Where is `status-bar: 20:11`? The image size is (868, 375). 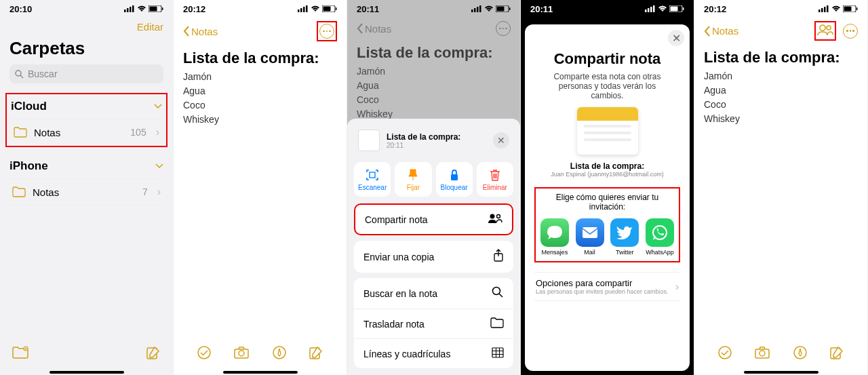
status-bar: 20:11 is located at coordinates (608, 8).